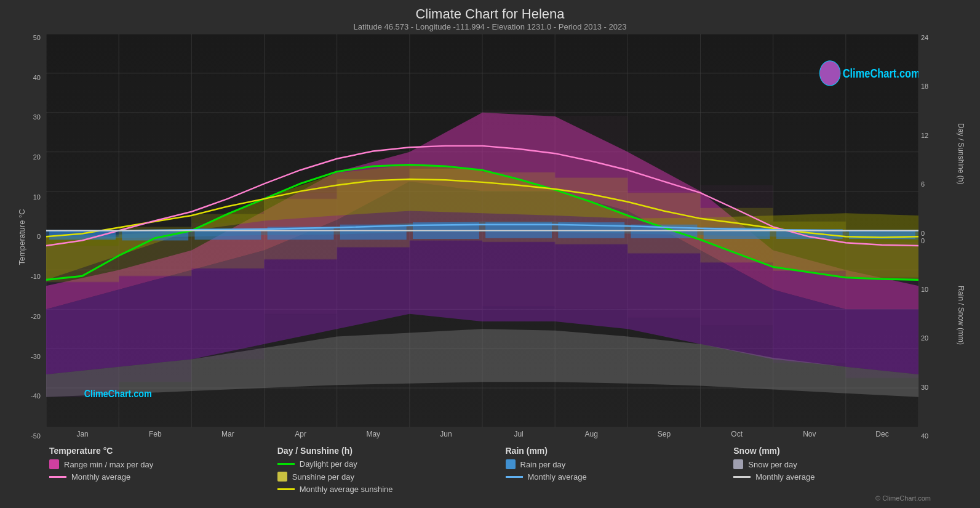 This screenshot has width=980, height=508. I want to click on legend-temp-range: Range min / max per day, so click(164, 464).